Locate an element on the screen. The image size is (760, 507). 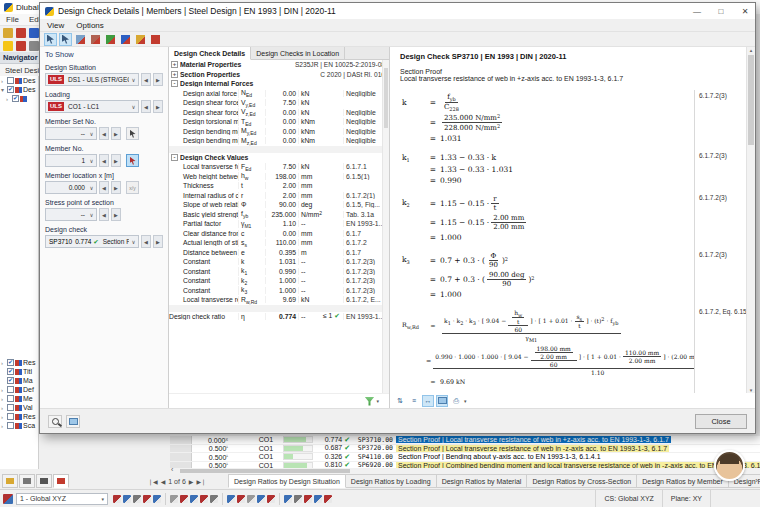
formula-scrollbar: ▴ ▾ is located at coordinates (750, 220).